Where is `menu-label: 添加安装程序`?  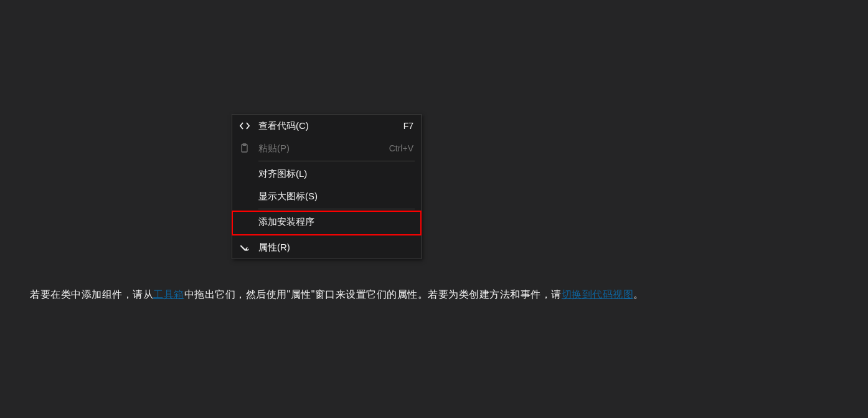 menu-label: 添加安装程序 is located at coordinates (336, 222).